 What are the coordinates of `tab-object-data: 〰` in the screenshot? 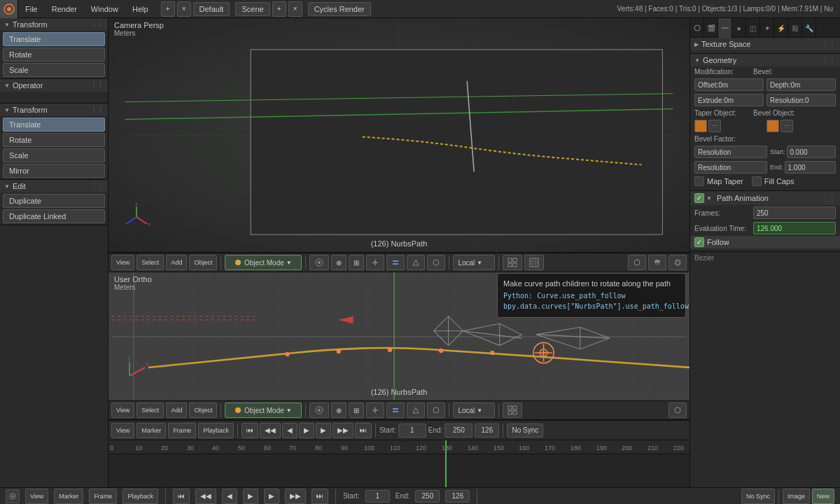 It's located at (725, 28).